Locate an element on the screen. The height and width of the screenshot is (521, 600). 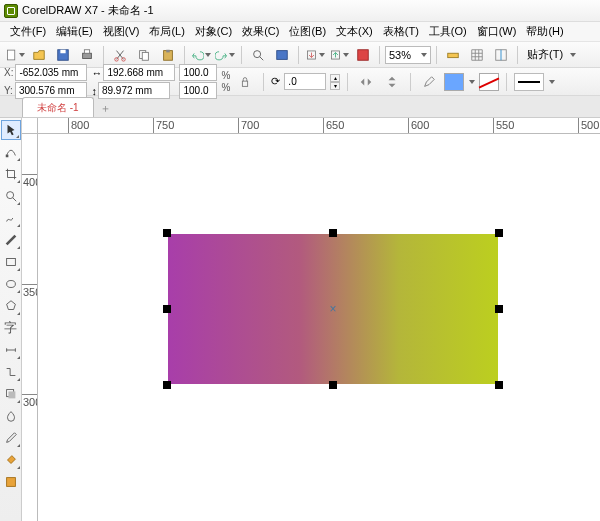
redo-button is located at coordinates (225, 55).